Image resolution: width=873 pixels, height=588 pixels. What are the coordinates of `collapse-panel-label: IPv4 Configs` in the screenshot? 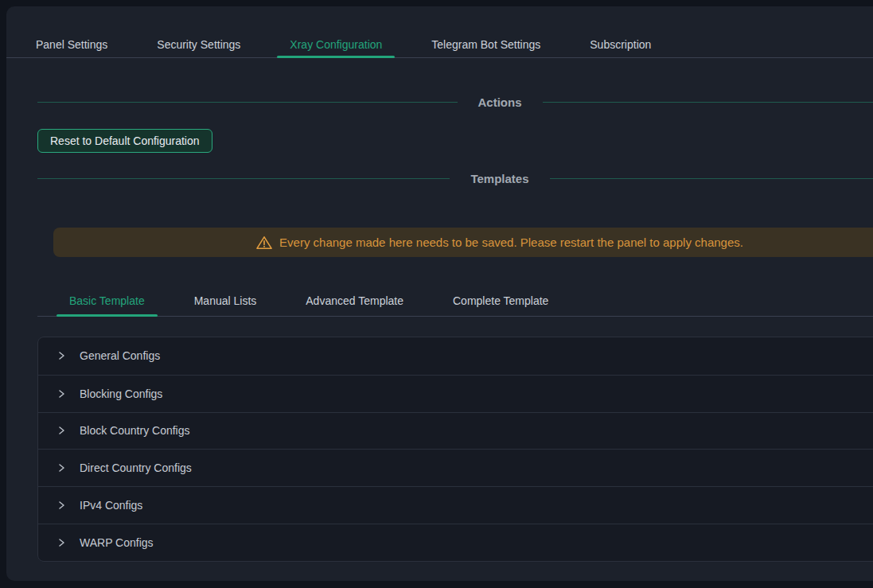 It's located at (111, 505).